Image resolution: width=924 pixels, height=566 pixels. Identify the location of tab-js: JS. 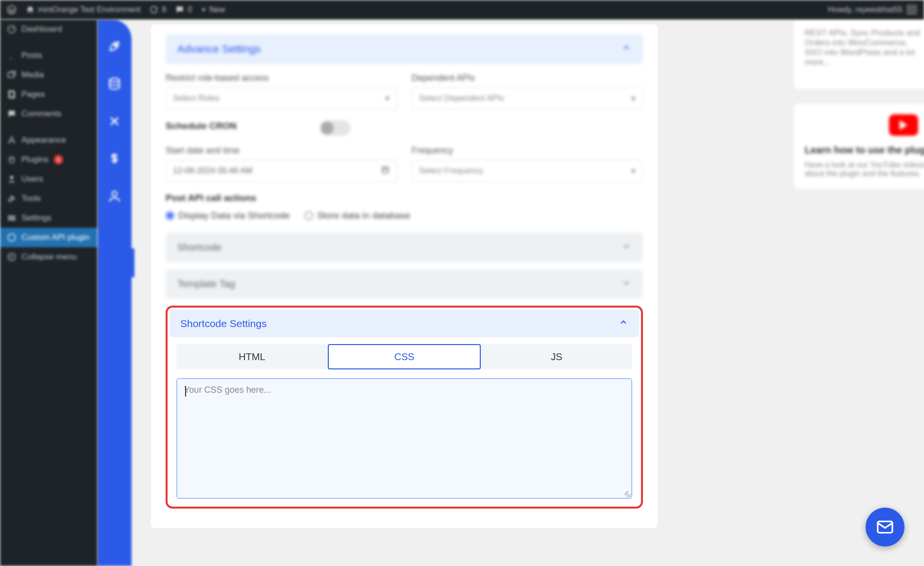
(556, 357).